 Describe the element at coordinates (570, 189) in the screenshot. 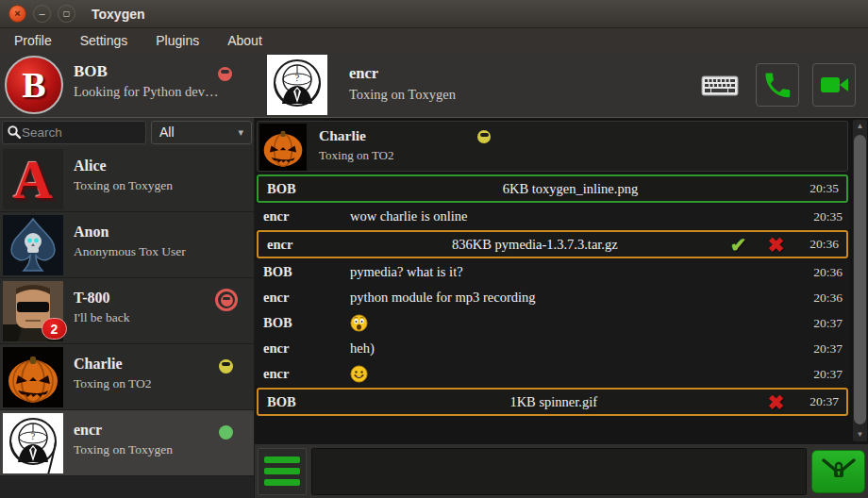

I see `file-transfer-label: 6KB toxygen_inline.png` at that location.